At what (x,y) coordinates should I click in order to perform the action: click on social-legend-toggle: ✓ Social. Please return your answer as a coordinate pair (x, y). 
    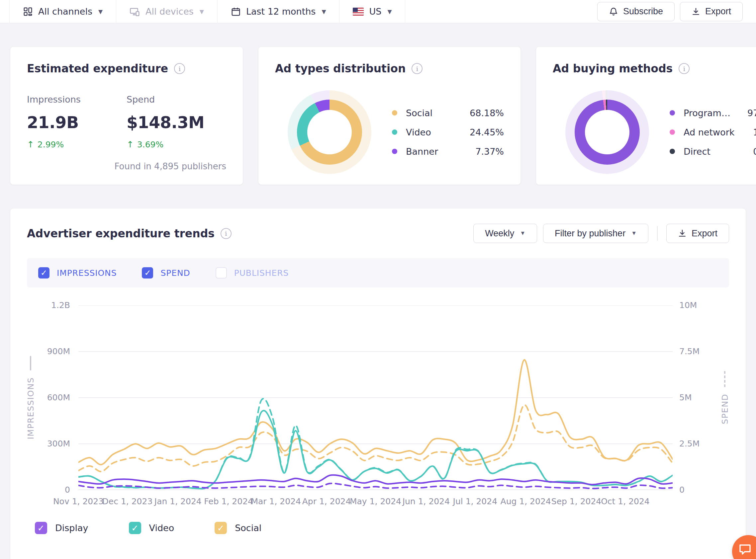
    Looking at the image, I should click on (238, 528).